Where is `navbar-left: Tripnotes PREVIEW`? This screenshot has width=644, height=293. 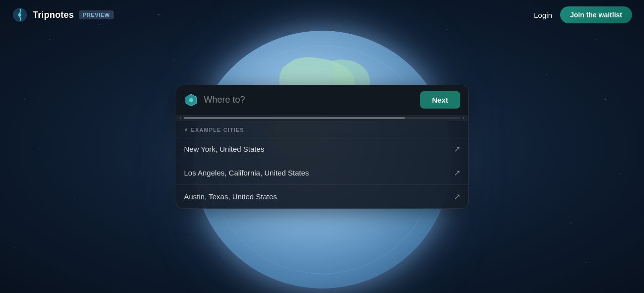 navbar-left: Tripnotes PREVIEW is located at coordinates (63, 15).